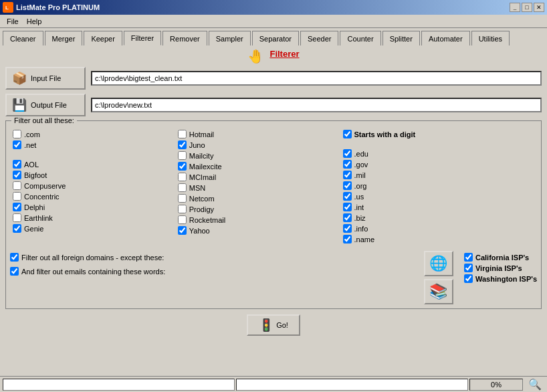  What do you see at coordinates (17, 186) in the screenshot?
I see `check-compuserve` at bounding box center [17, 186].